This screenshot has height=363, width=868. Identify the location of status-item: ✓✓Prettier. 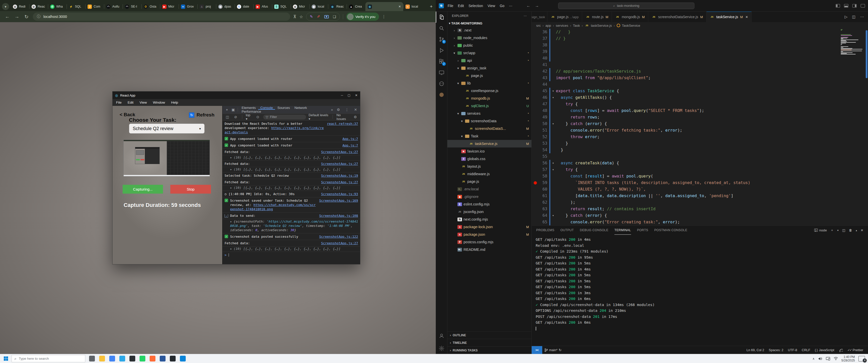
(855, 350).